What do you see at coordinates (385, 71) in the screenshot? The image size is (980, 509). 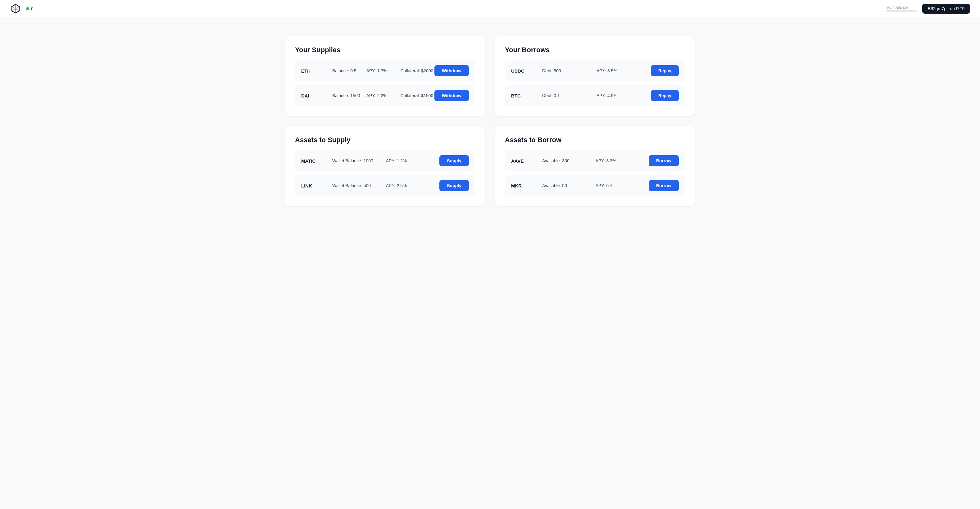 I see `supply-row-eth: ETH Balance: 0.5 APY: 1.7% Collateral: $…` at bounding box center [385, 71].